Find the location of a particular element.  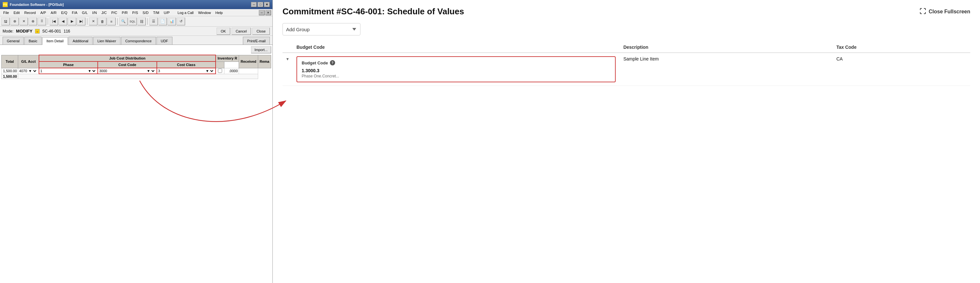

toolbar: 🖫 ⊕ ✕ ⊕ ⠿ |◀ ◀ ▶ ▶| ✕ 🗑 ≡ 🔍 SQL ⛓ ☰ 📄 📊 … is located at coordinates (136, 21).